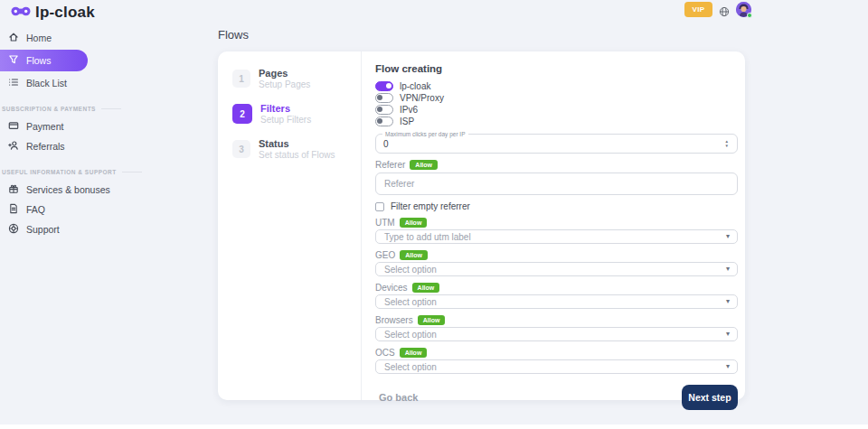  I want to click on home-icon, so click(14, 38).